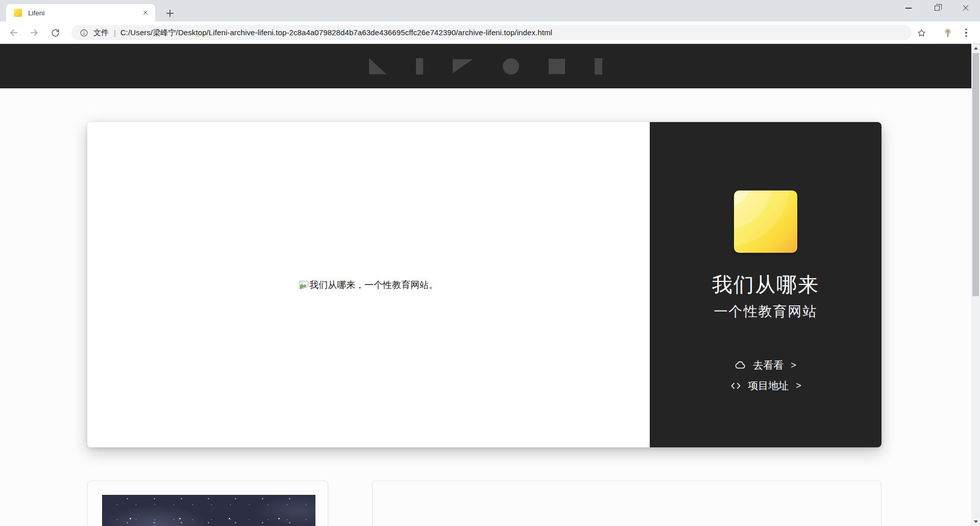 The width and height of the screenshot is (980, 526). Describe the element at coordinates (909, 8) in the screenshot. I see `minimize-icon` at that location.